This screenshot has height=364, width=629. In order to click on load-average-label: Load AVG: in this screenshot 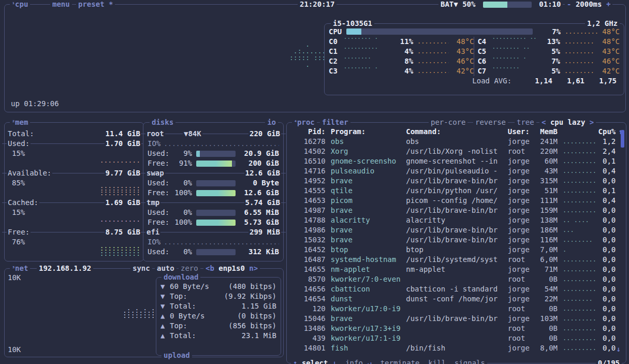, I will do `click(492, 81)`.